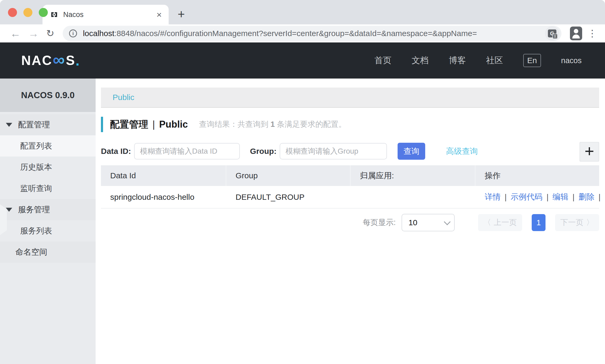 This screenshot has height=364, width=605. What do you see at coordinates (302, 12) in the screenshot?
I see `tab-strip: Nacos × +` at bounding box center [302, 12].